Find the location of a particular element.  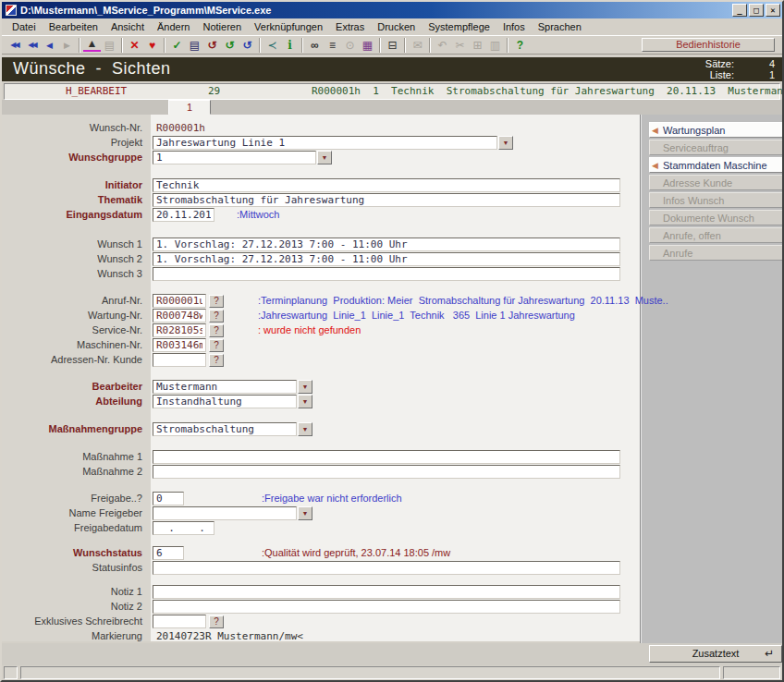

sidebar-button-label: Adresse Kunde is located at coordinates (697, 183).